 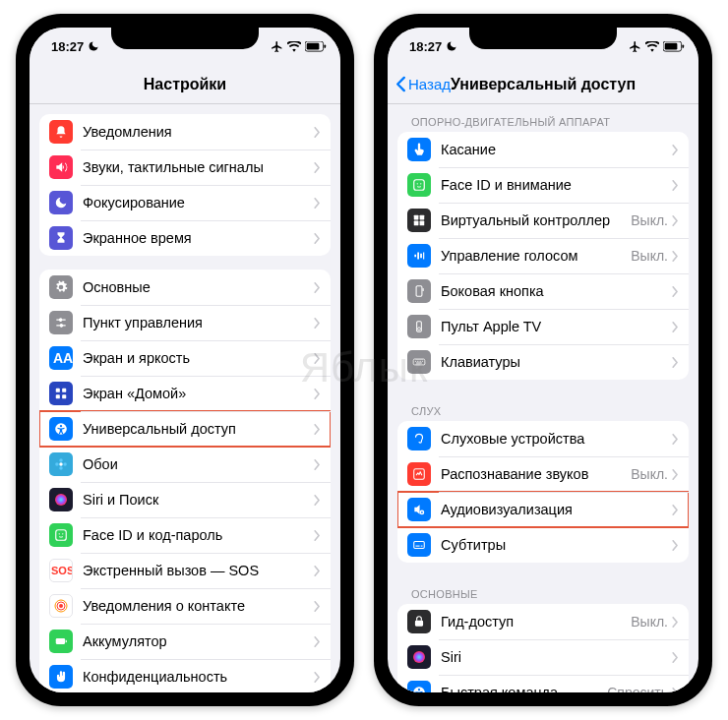 I want to click on settings-row: Касание, so click(x=543, y=150).